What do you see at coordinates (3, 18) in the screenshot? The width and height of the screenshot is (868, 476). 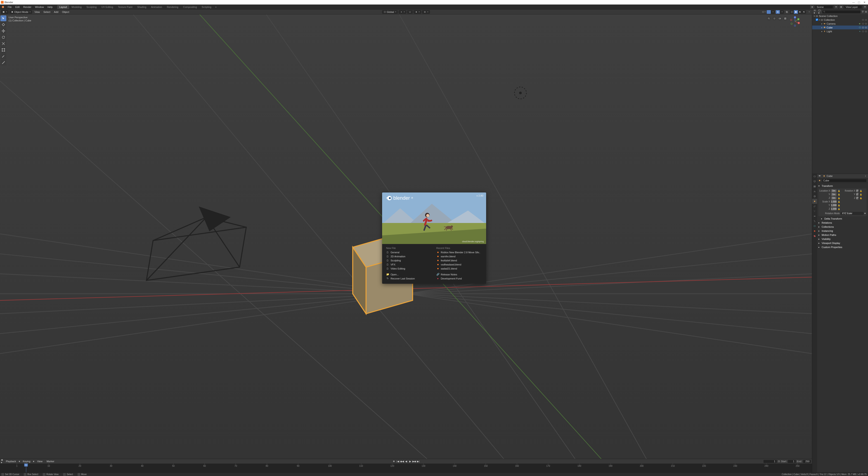 I see `tool-select-box` at bounding box center [3, 18].